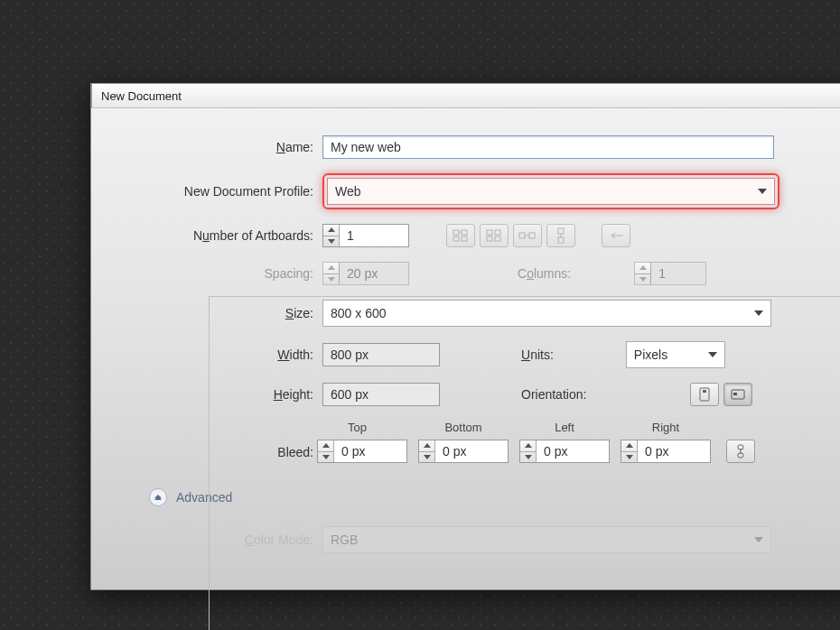 The image size is (840, 630). I want to click on titlebar: New Document, so click(466, 96).